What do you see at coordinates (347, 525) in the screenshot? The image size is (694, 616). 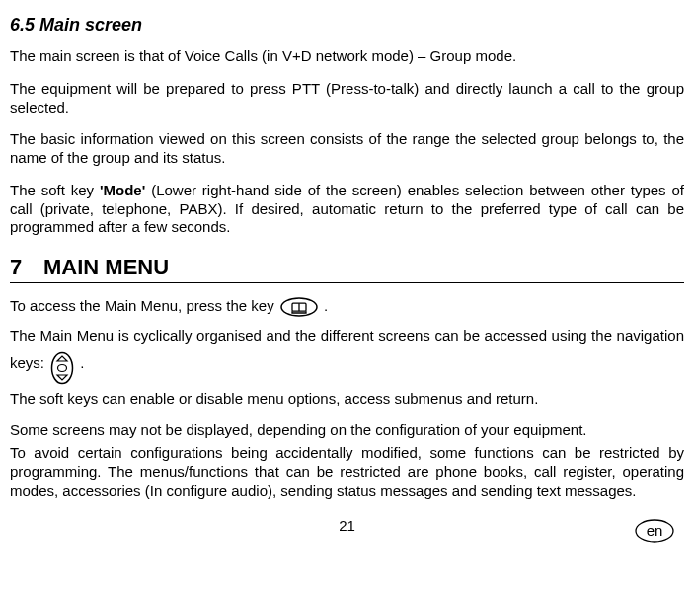 I see `page-number: 21` at bounding box center [347, 525].